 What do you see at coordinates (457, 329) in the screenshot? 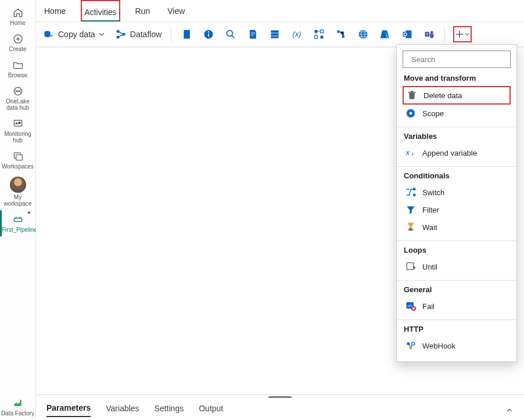
I see `group-http: HTTP` at bounding box center [457, 329].